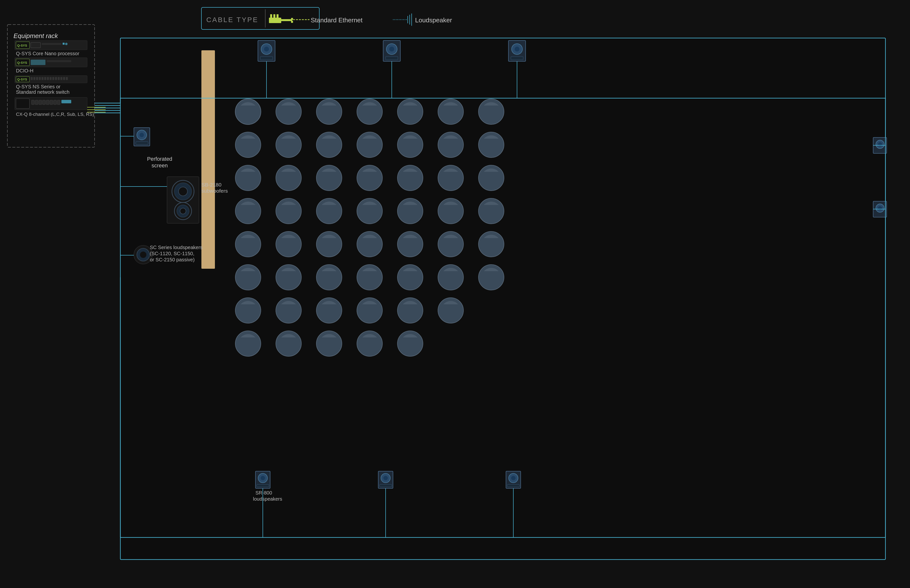  Describe the element at coordinates (337, 20) in the screenshot. I see `legend-ethernet-label: Standard Ethernet` at that location.